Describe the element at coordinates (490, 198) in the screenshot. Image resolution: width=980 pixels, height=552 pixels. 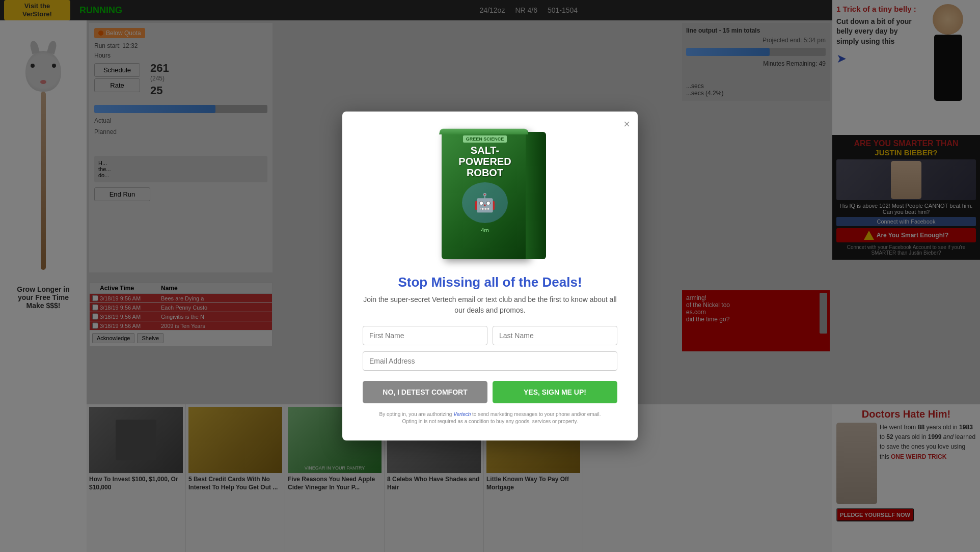
I see `modal-product-image: GREEN SCIENCE SALT-POWEREDROBOT 🤖 4m` at that location.